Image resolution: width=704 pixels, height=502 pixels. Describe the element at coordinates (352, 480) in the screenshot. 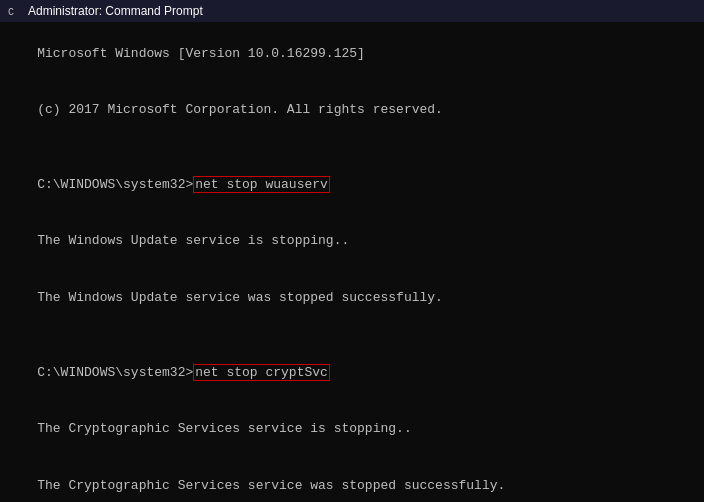

I see `line-out2b: The Cryptographic Services service was s…` at that location.